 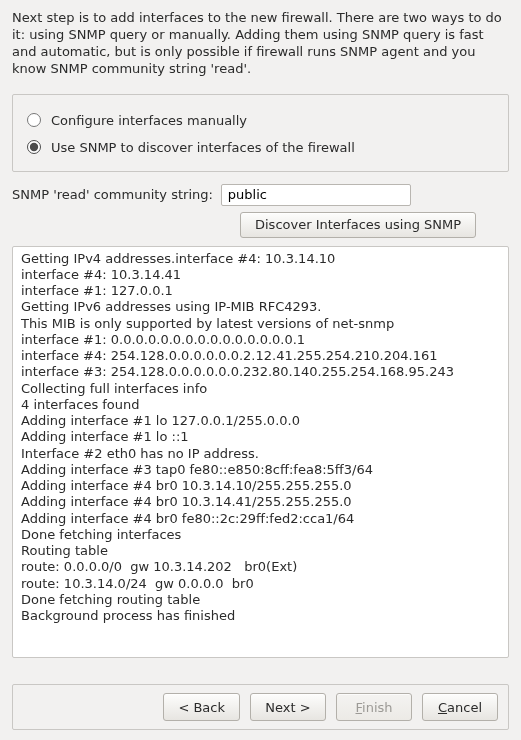 I want to click on wizard-button-bar: < Back Next > Finish Cancel, so click(x=260, y=707).